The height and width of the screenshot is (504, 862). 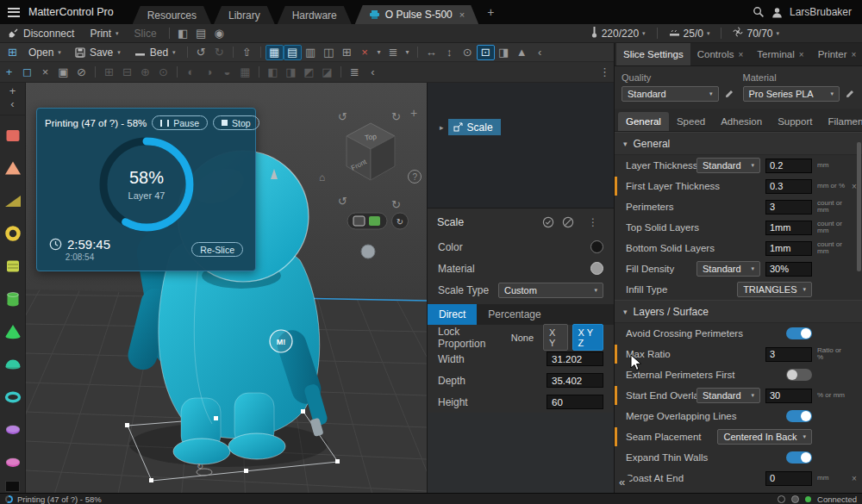 I want to click on setting-tab-support: Support, so click(x=795, y=121).